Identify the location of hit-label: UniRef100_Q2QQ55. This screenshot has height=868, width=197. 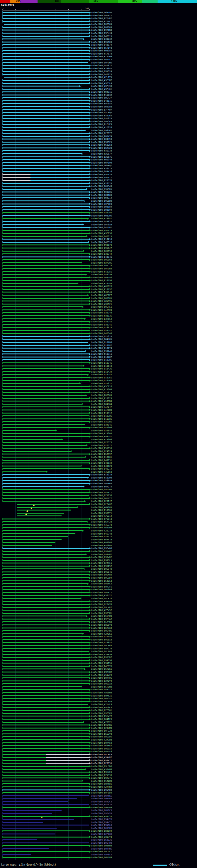
(102, 764).